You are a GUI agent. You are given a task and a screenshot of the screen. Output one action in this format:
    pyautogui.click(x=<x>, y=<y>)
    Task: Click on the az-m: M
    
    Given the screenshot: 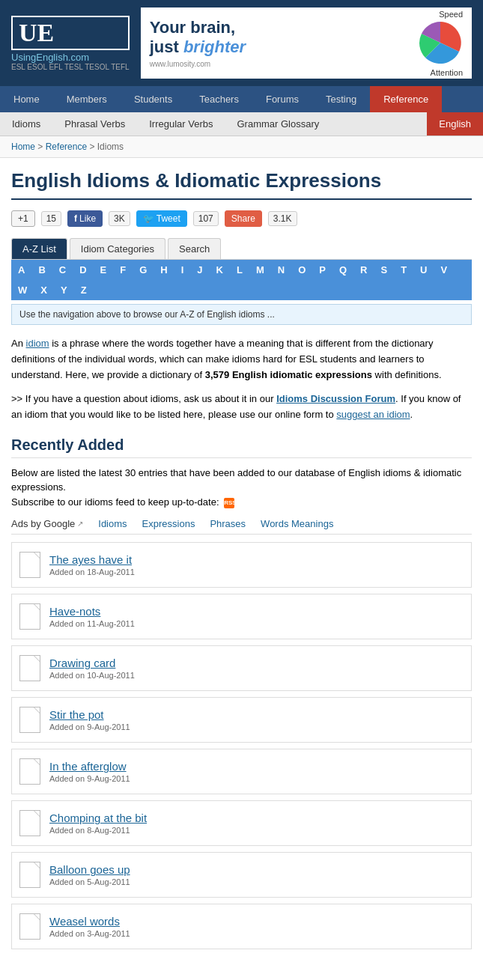 What is the action you would take?
    pyautogui.click(x=261, y=270)
    